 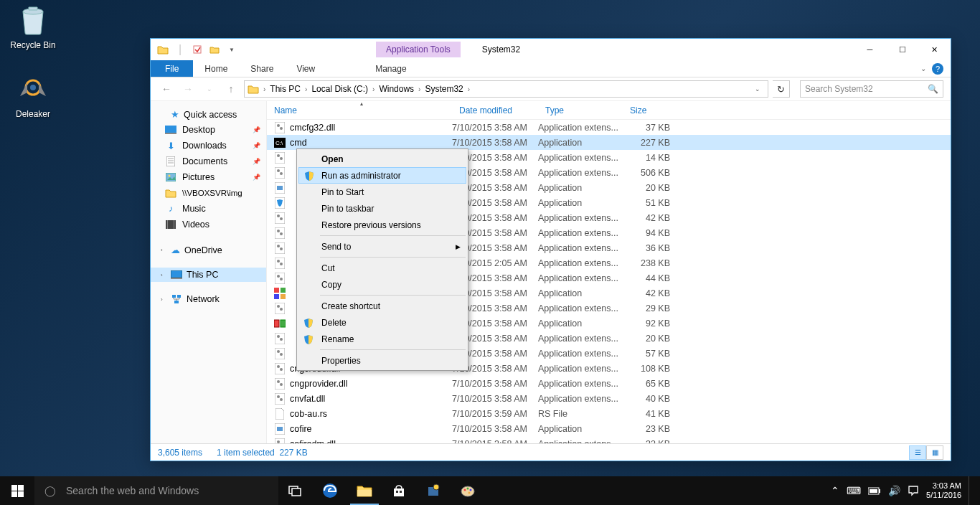 What do you see at coordinates (580, 110) in the screenshot?
I see `column-type: Type` at bounding box center [580, 110].